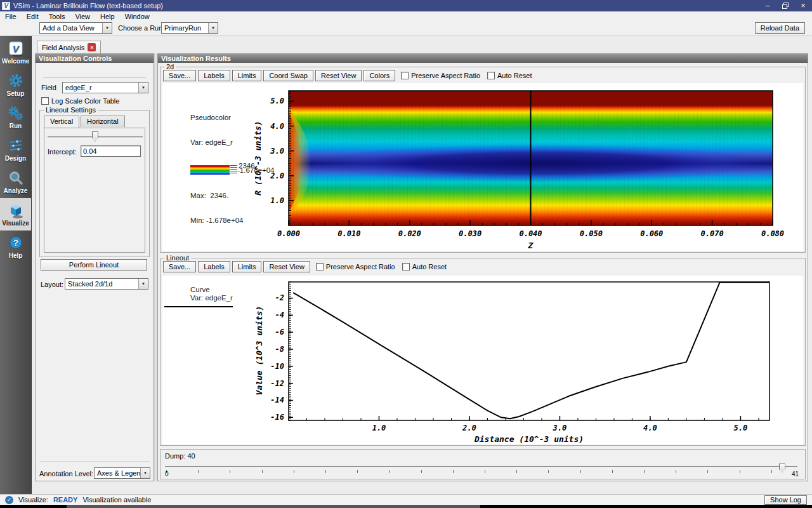  Describe the element at coordinates (780, 28) in the screenshot. I see `reload-data-button: Reload Data` at that location.